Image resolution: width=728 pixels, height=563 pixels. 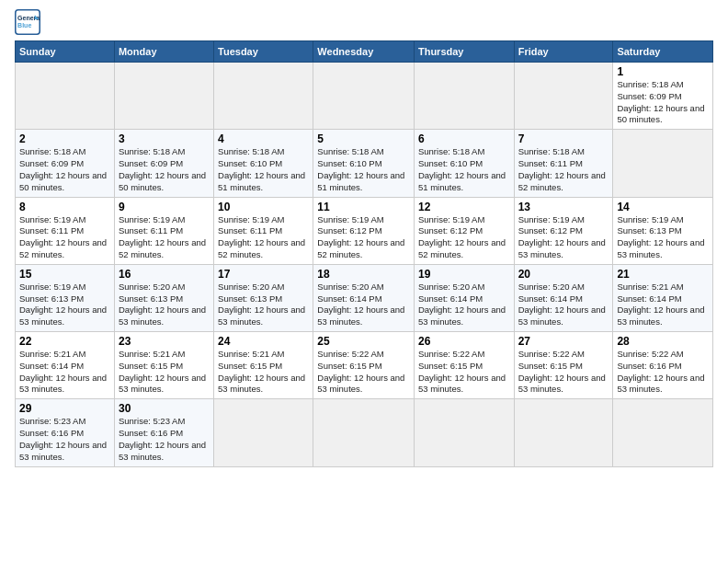 I want to click on day-number: 17, so click(x=263, y=274).